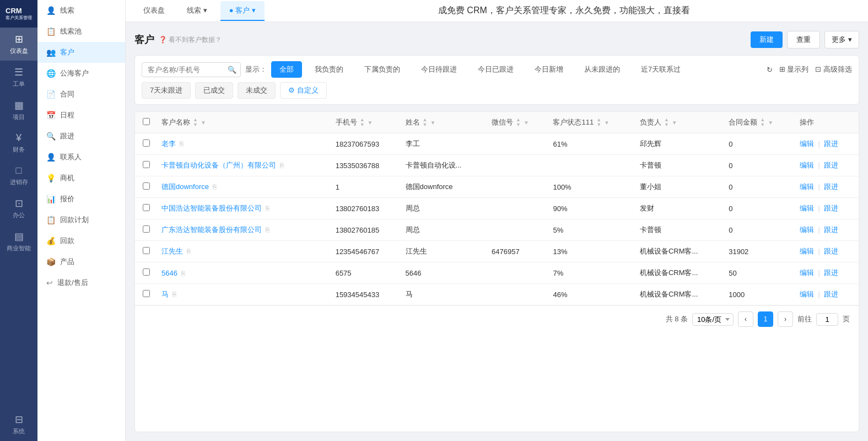 The width and height of the screenshot is (868, 441). I want to click on owner-sort-icon: ▲▼, so click(667, 122).